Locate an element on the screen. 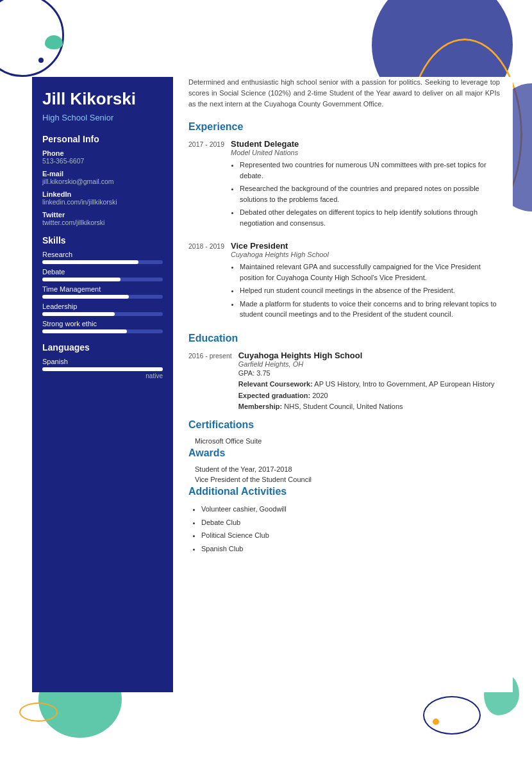 The image size is (532, 773). edu-school: Cuyahoga Heights High School is located at coordinates (369, 355).